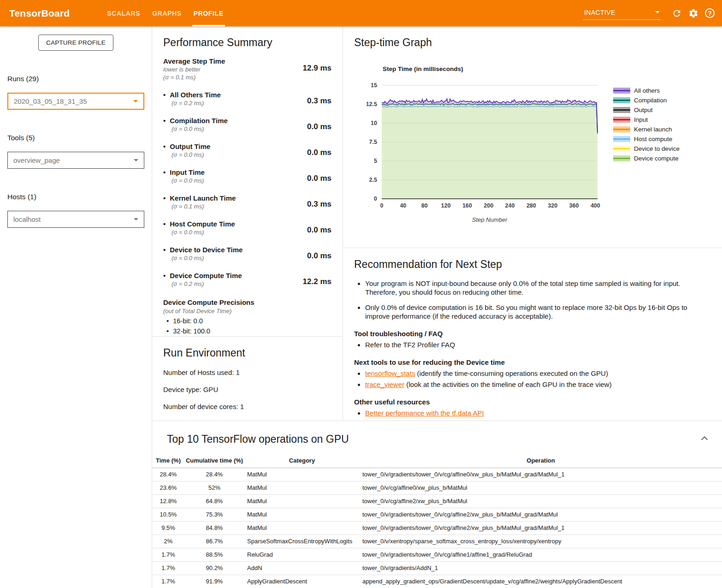 The image size is (722, 588). What do you see at coordinates (385, 385) in the screenshot?
I see `recommendation-link: trace_viewer` at bounding box center [385, 385].